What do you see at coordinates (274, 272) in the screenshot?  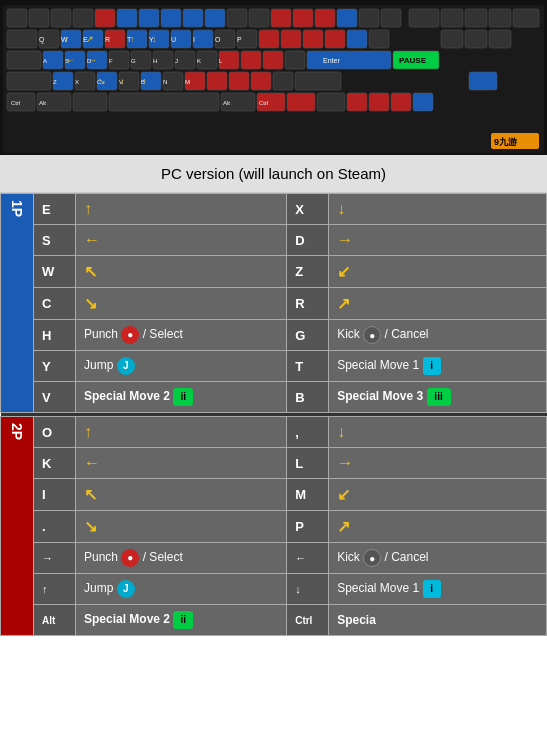 I see `table-row: W Z` at bounding box center [274, 272].